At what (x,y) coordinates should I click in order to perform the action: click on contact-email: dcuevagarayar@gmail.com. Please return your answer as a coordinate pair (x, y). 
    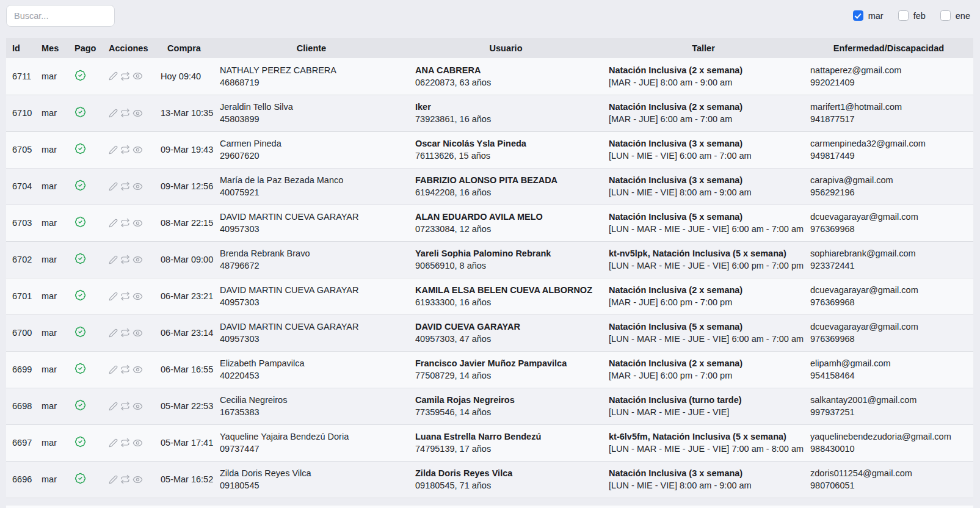
    Looking at the image, I should click on (889, 217).